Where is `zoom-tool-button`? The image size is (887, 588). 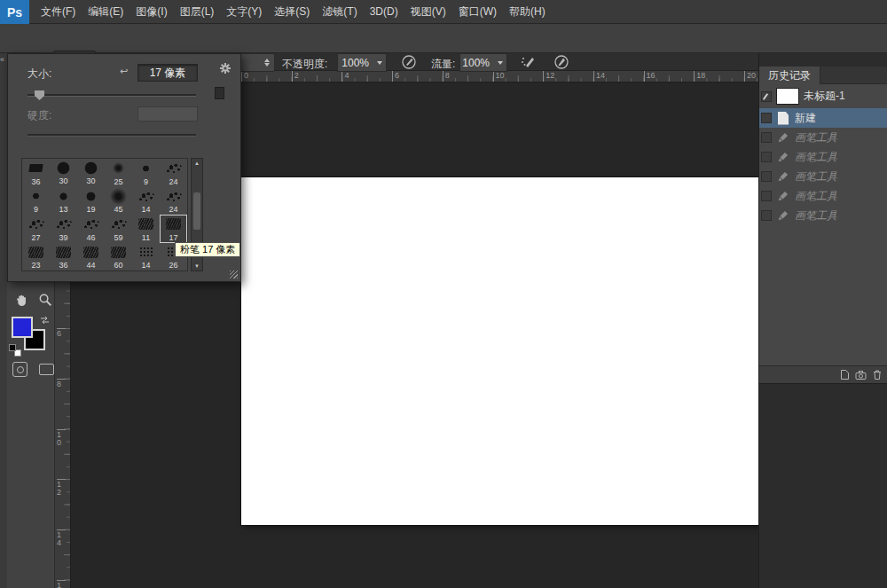
zoom-tool-button is located at coordinates (45, 300).